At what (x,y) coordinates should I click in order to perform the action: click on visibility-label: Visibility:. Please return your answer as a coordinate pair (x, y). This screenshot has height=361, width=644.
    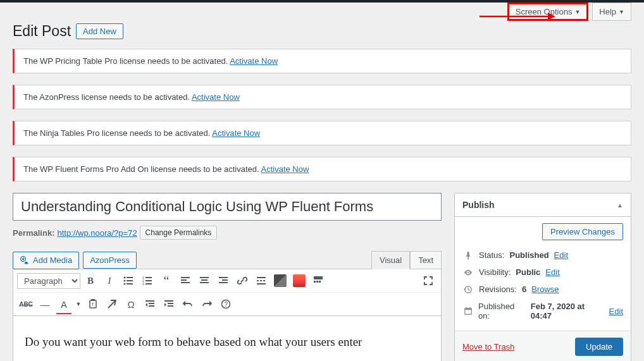
    Looking at the image, I should click on (495, 272).